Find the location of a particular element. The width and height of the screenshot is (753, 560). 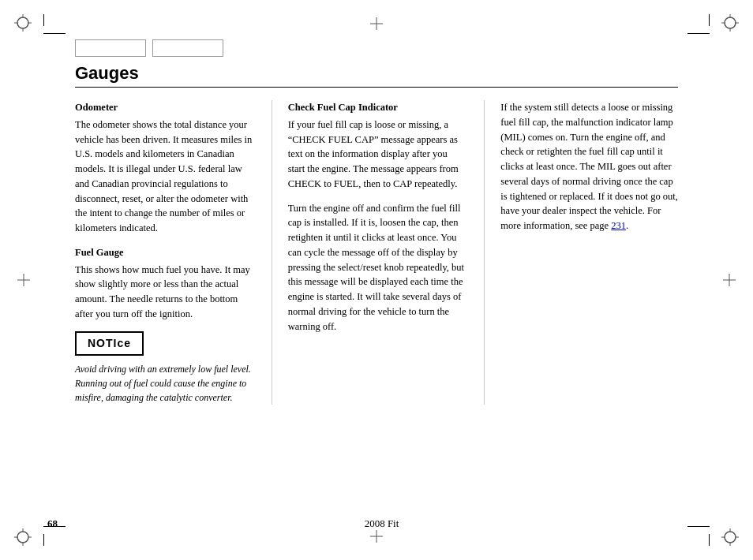

trim-tl-h is located at coordinates (54, 33).